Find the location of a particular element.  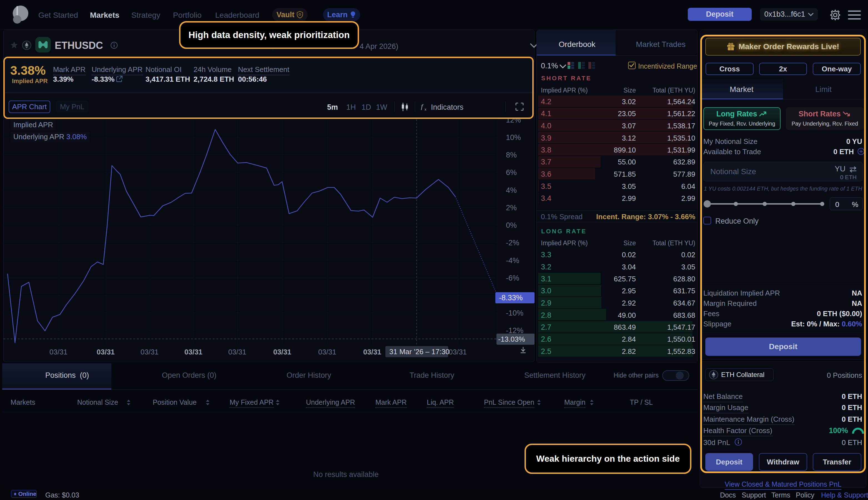

svg-text: -12% is located at coordinates (515, 330).